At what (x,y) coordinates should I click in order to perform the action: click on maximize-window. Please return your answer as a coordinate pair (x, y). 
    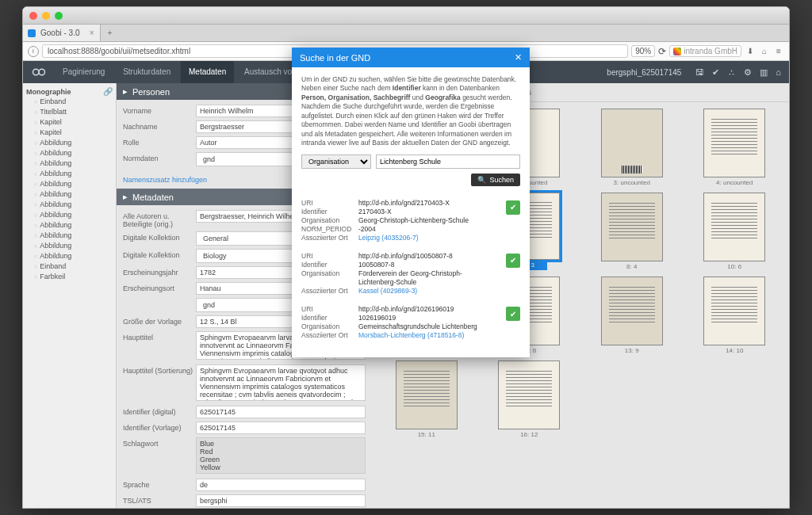
    Looking at the image, I should click on (59, 16).